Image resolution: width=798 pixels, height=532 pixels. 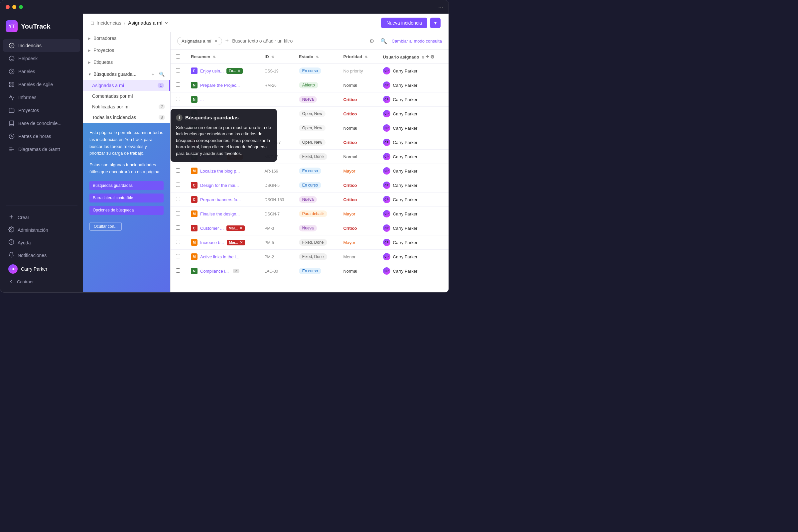 I want to click on check-circle-icon, so click(x=12, y=45).